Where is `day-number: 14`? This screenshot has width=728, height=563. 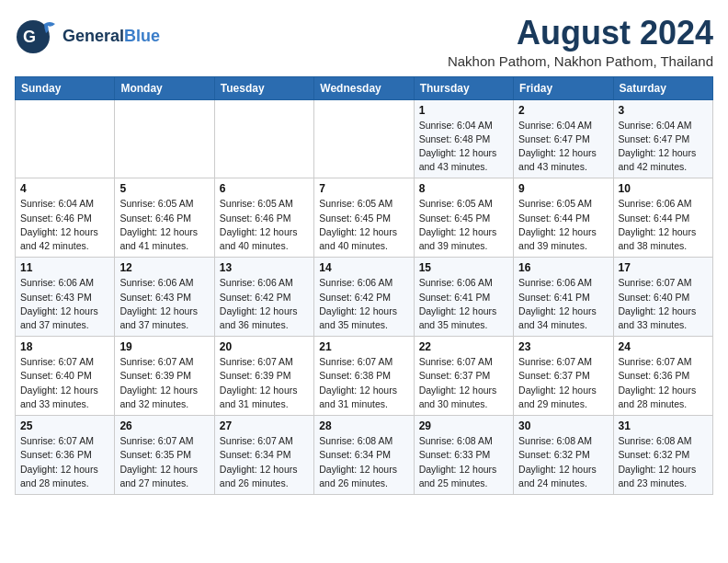 day-number: 14 is located at coordinates (364, 268).